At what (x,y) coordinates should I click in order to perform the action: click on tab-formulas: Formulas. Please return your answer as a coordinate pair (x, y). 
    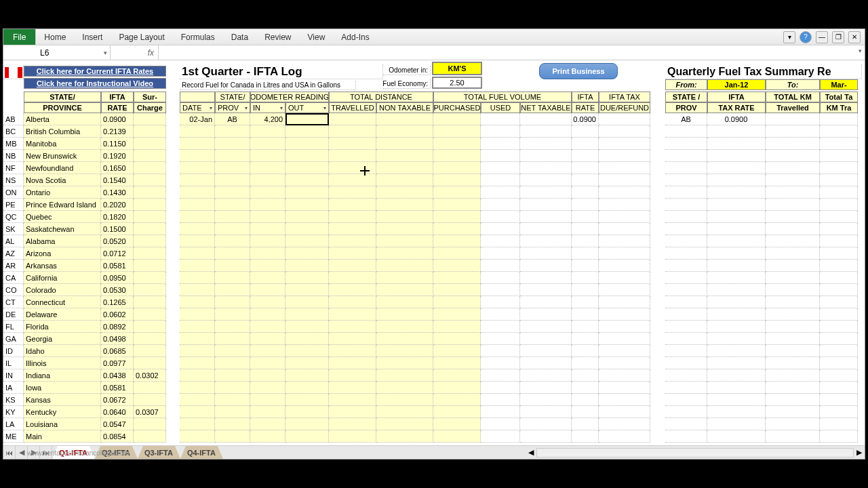
    Looking at the image, I should click on (198, 37).